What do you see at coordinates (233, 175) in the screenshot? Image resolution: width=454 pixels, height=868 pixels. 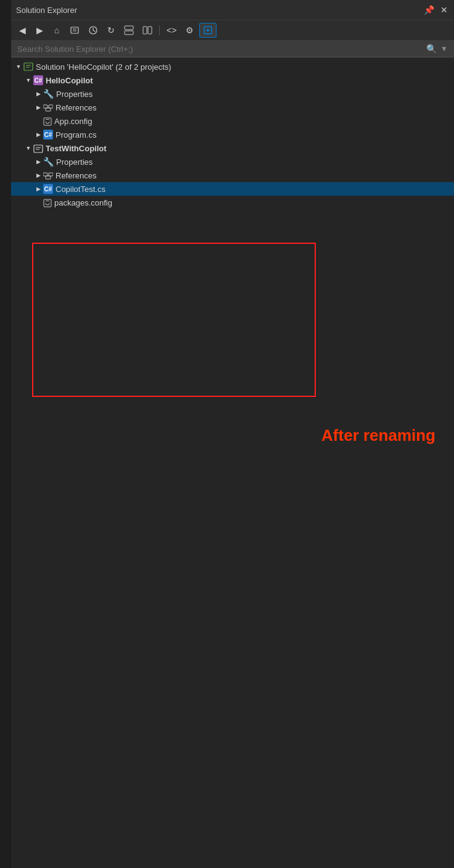 I see `testwithcopilot-references-item: References` at bounding box center [233, 175].